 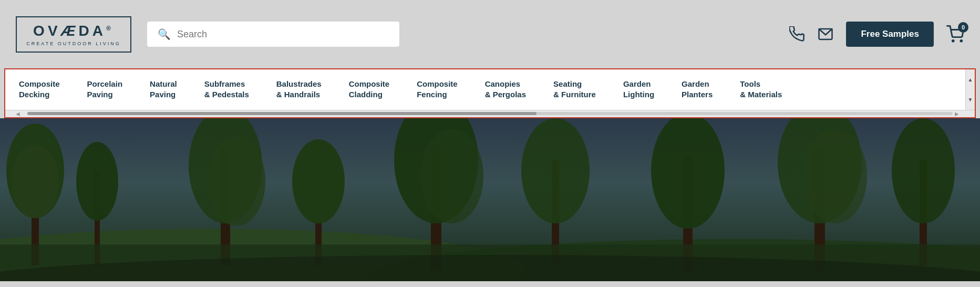 What do you see at coordinates (39, 89) in the screenshot?
I see `nav-item-composite-decking: CompositeDecking` at bounding box center [39, 89].